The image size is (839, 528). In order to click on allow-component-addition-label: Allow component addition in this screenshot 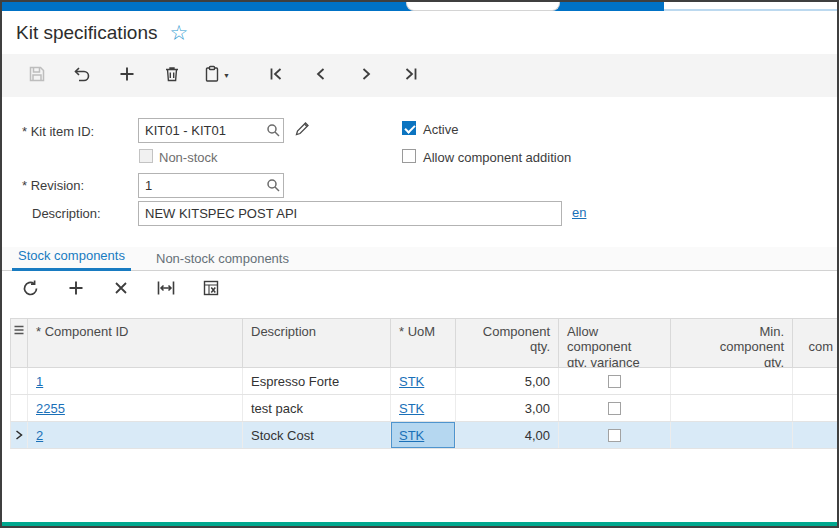, I will do `click(497, 158)`.